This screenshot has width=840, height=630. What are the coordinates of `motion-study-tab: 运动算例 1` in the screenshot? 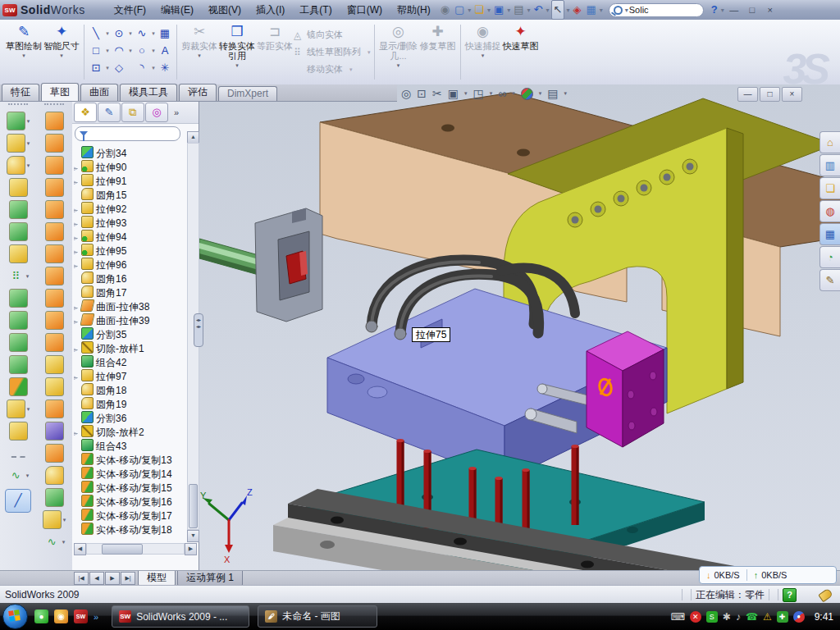 It's located at (210, 579).